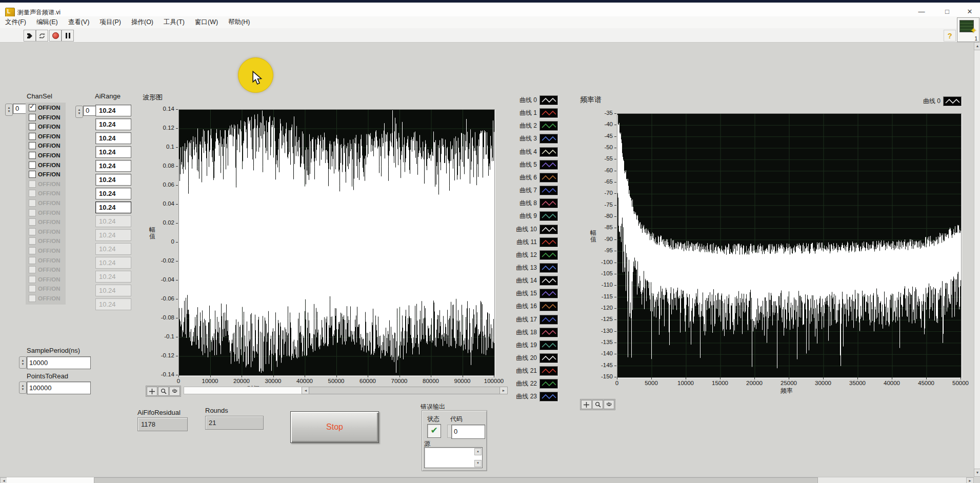 Image resolution: width=980 pixels, height=483 pixels. What do you see at coordinates (977, 46) in the screenshot?
I see `scroll-up-icon: ▲` at bounding box center [977, 46].